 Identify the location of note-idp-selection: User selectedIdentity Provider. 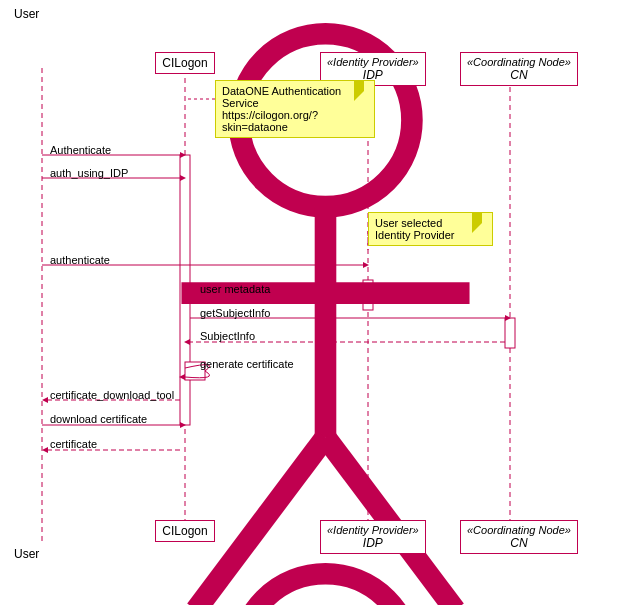
(430, 229).